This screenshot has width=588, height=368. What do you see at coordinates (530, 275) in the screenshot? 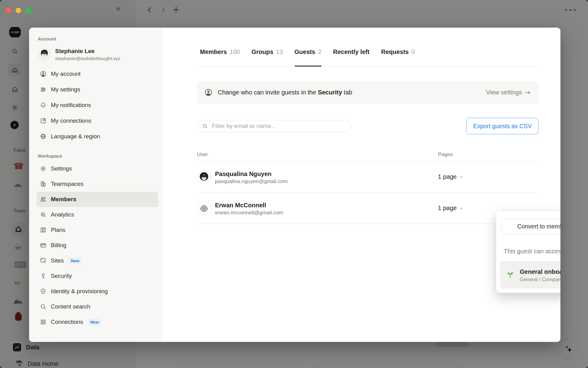
I see `accessible-page-item: General onboarding General / Company Hom…` at bounding box center [530, 275].